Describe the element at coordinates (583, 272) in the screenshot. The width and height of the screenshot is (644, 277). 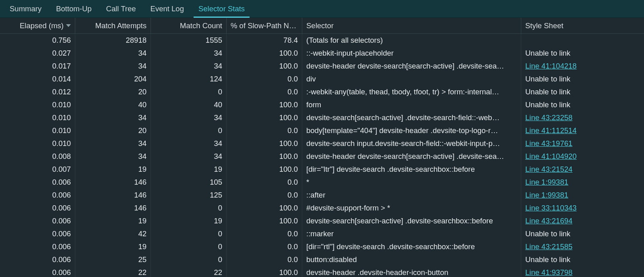
I see `cell-style-sheet: Line 41:93798` at that location.